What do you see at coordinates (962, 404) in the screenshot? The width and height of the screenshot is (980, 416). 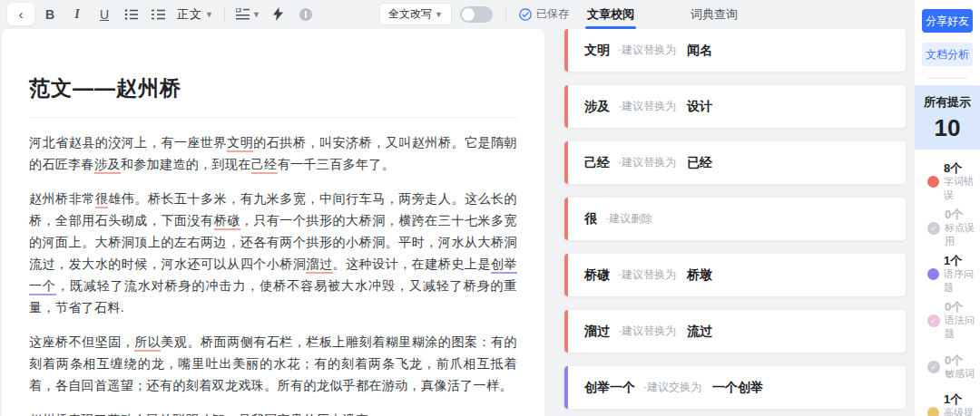 I see `category-text: 1个高级提示` at bounding box center [962, 404].